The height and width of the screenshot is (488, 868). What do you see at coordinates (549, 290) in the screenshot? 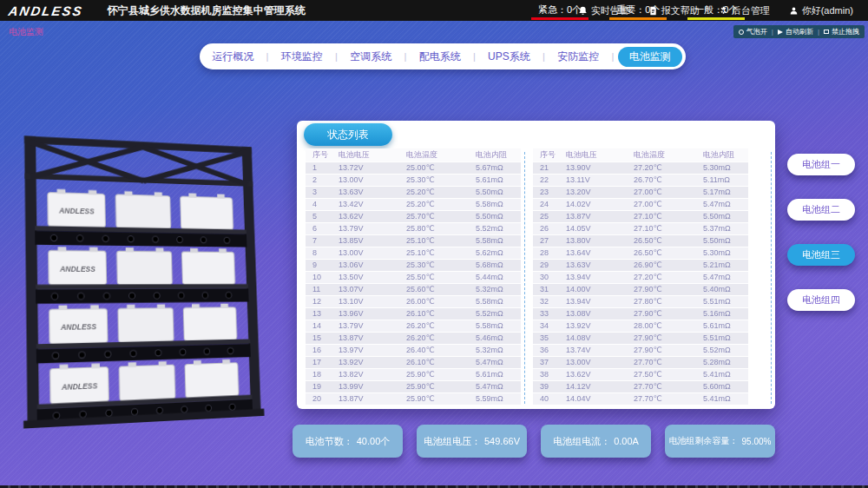
I see `cell: 31` at bounding box center [549, 290].